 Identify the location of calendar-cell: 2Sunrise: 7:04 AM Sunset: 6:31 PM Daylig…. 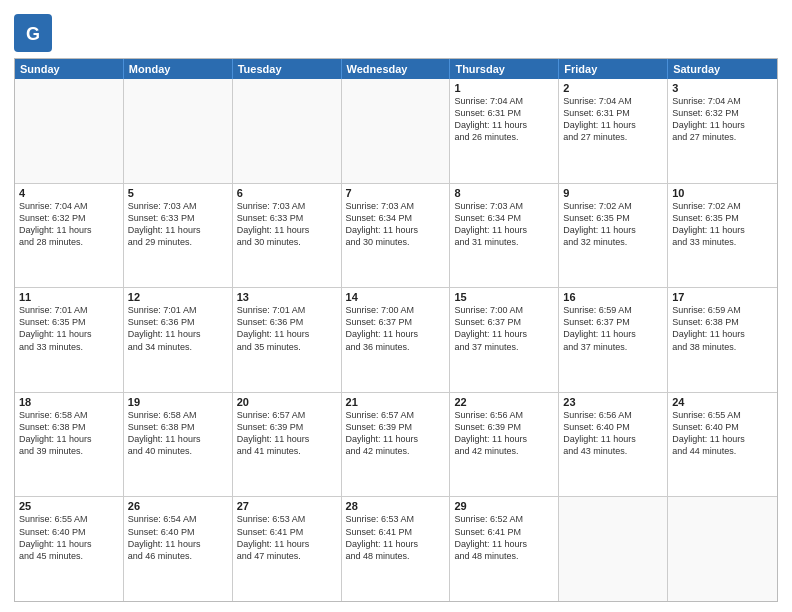
(614, 131).